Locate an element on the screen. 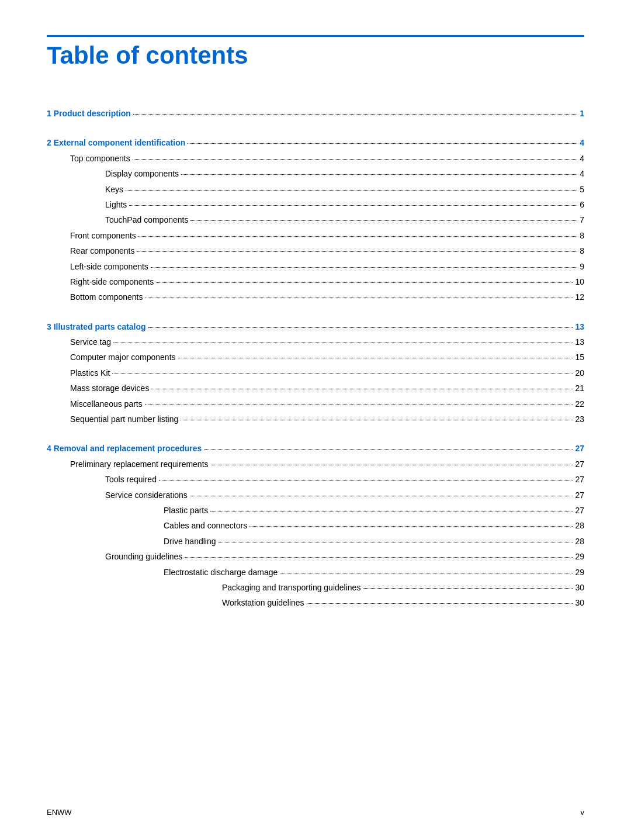  toc-label: Sequential part number listing is located at coordinates (124, 419).